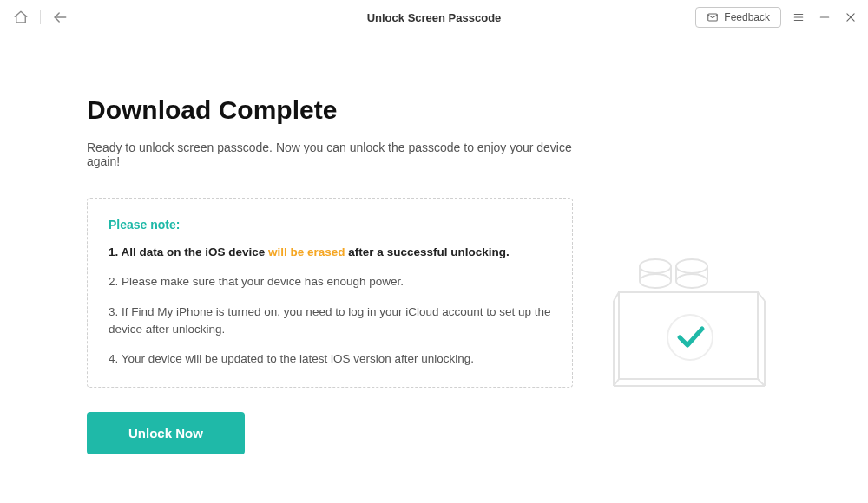 The image size is (868, 503). What do you see at coordinates (21, 17) in the screenshot?
I see `home-button` at bounding box center [21, 17].